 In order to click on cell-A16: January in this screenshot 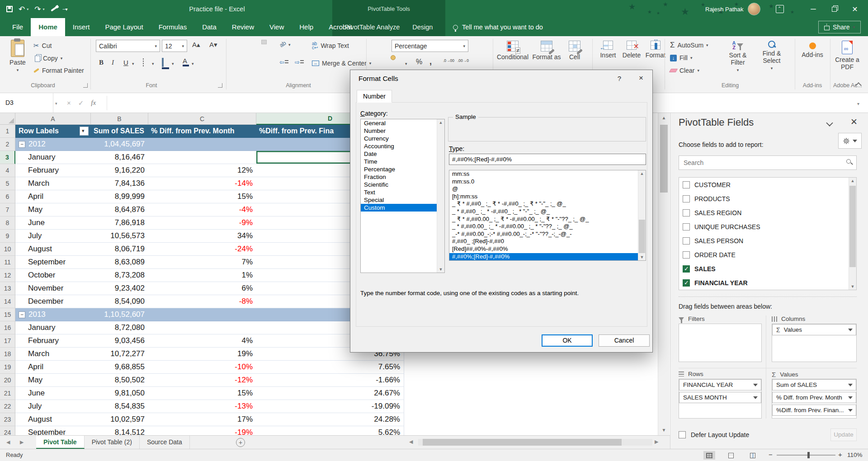, I will do `click(53, 328)`.